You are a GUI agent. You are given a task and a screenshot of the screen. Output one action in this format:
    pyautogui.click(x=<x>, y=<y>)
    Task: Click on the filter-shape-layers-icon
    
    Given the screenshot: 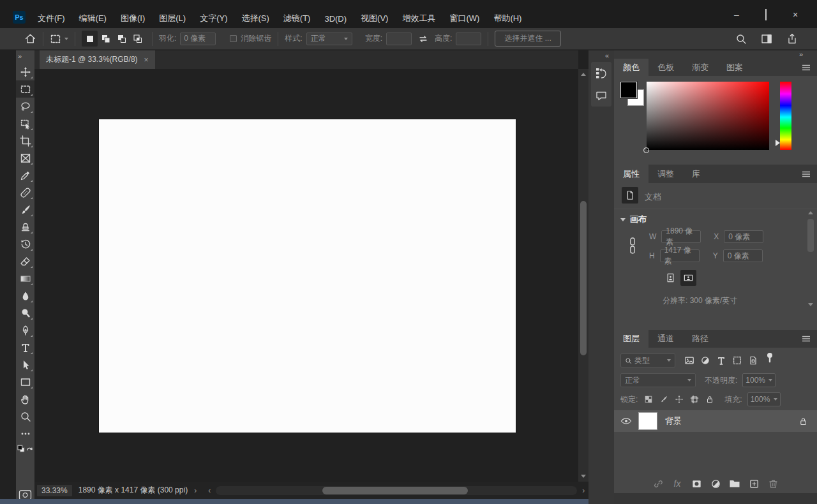 What is the action you would take?
    pyautogui.click(x=737, y=360)
    